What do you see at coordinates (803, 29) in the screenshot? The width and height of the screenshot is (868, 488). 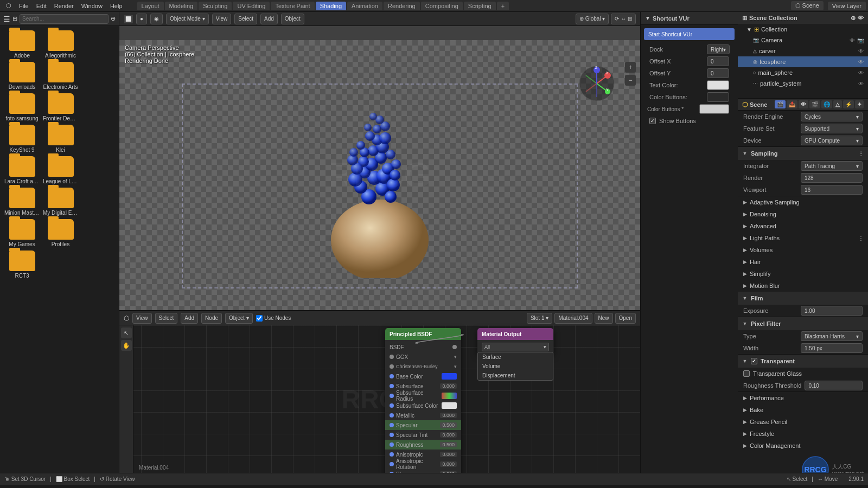 I see `collection-item: ▼ ⊞ Collection` at bounding box center [803, 29].